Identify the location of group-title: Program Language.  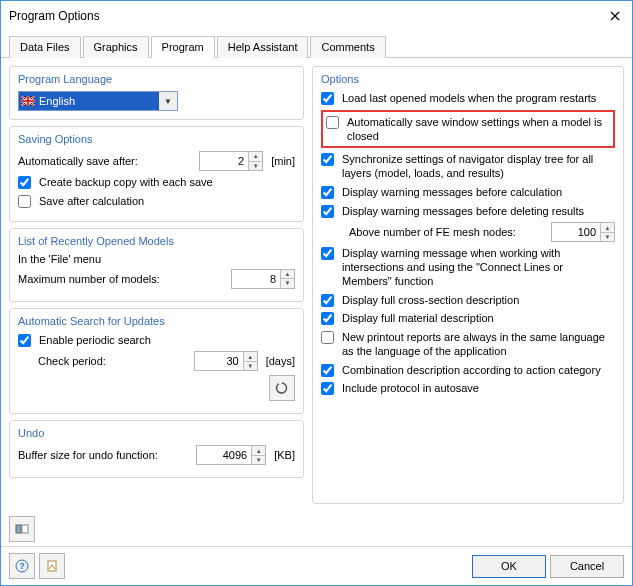
(156, 79).